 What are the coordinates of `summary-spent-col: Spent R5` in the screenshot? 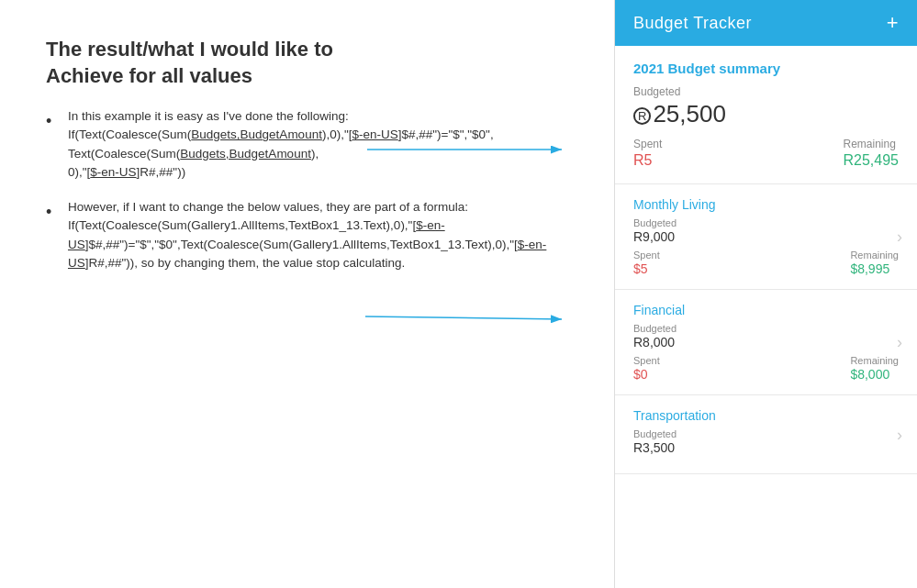 It's located at (648, 153).